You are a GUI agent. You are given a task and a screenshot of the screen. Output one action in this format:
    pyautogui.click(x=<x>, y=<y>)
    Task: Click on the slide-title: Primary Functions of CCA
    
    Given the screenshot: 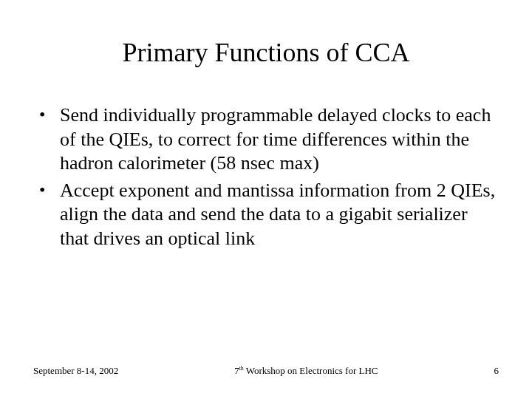 What is the action you would take?
    pyautogui.click(x=266, y=52)
    